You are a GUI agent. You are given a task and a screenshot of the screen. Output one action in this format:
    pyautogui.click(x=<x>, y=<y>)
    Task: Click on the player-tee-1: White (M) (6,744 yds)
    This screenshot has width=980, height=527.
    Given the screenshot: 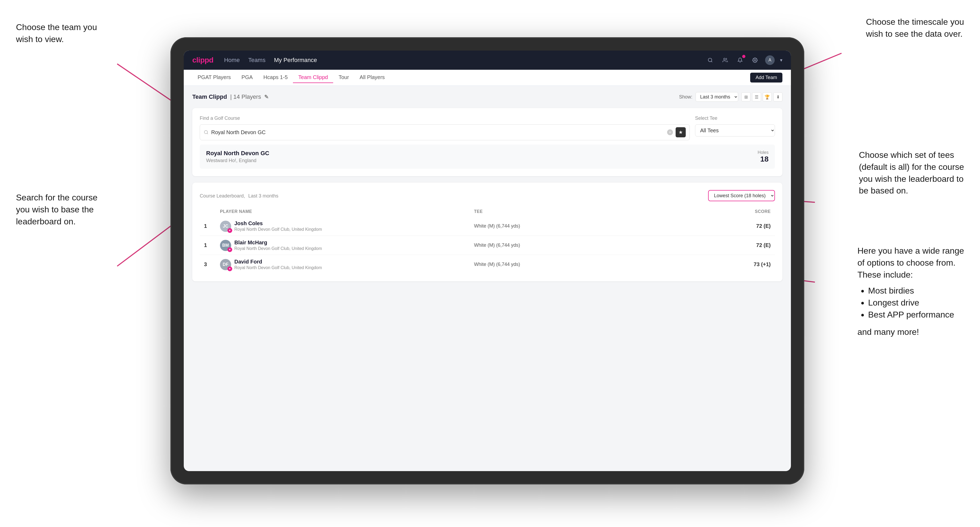 What is the action you would take?
    pyautogui.click(x=601, y=226)
    